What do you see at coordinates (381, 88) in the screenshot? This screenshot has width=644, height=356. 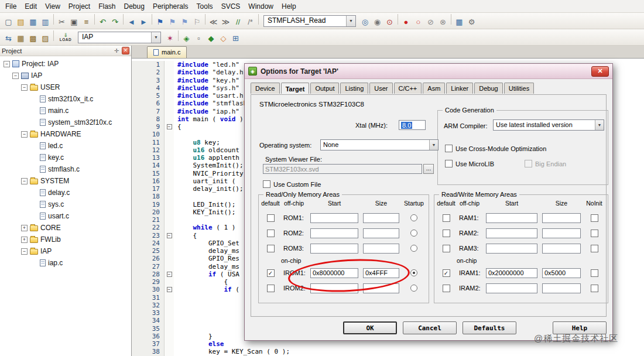 I see `dialog-tab-user: User` at bounding box center [381, 88].